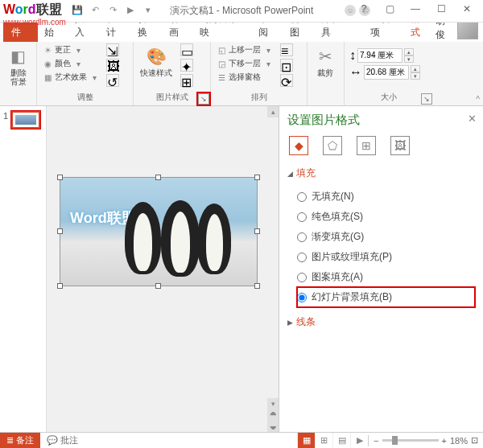 The image size is (483, 448). I want to click on slide-bg-fill-radio: 幻灯片背景填充(B), so click(386, 298).